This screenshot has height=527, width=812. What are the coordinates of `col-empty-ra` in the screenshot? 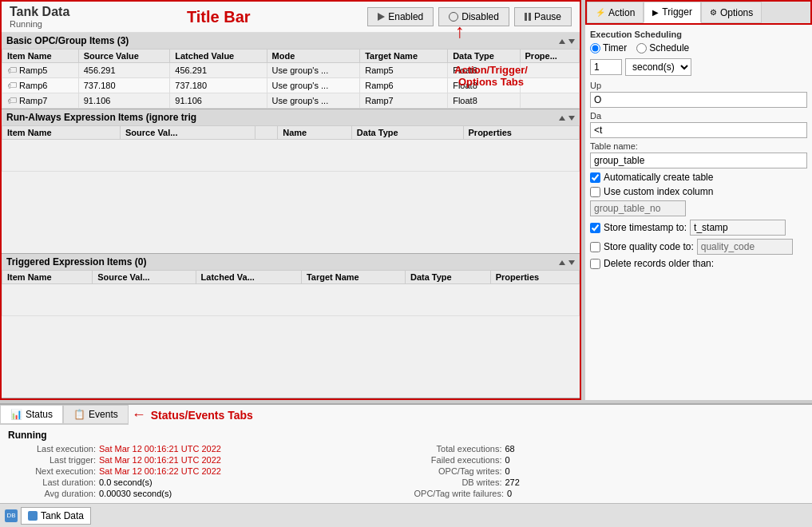 It's located at (267, 133).